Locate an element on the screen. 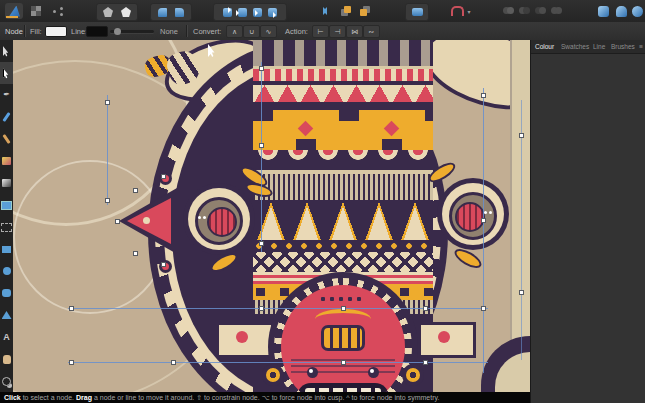  line-swatch is located at coordinates (97, 32).